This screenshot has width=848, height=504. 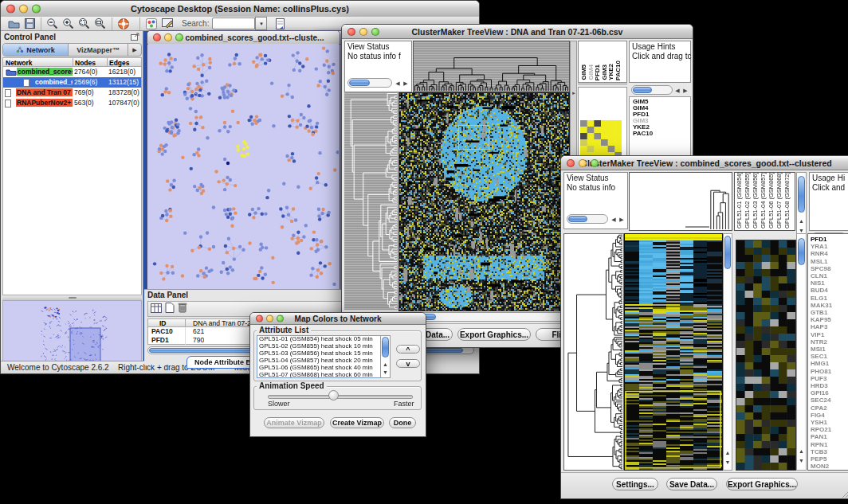 What do you see at coordinates (408, 349) in the screenshot?
I see `move-up-button: ^` at bounding box center [408, 349].